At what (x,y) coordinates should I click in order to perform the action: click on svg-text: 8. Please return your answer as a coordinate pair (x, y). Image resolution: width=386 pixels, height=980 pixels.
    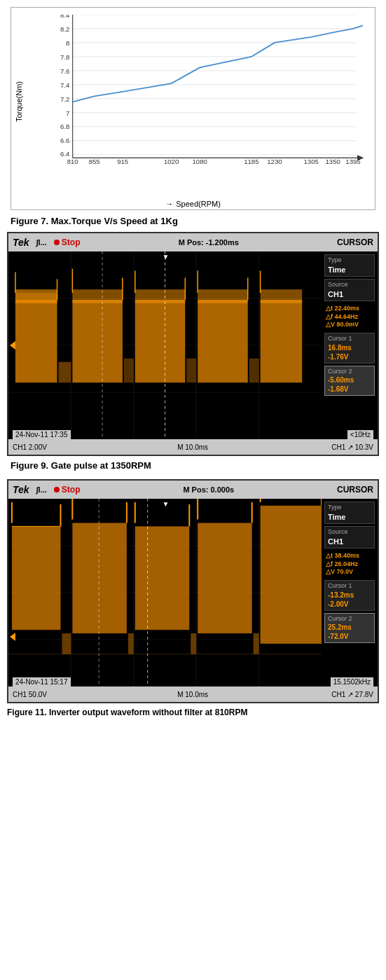
    Looking at the image, I should click on (67, 43).